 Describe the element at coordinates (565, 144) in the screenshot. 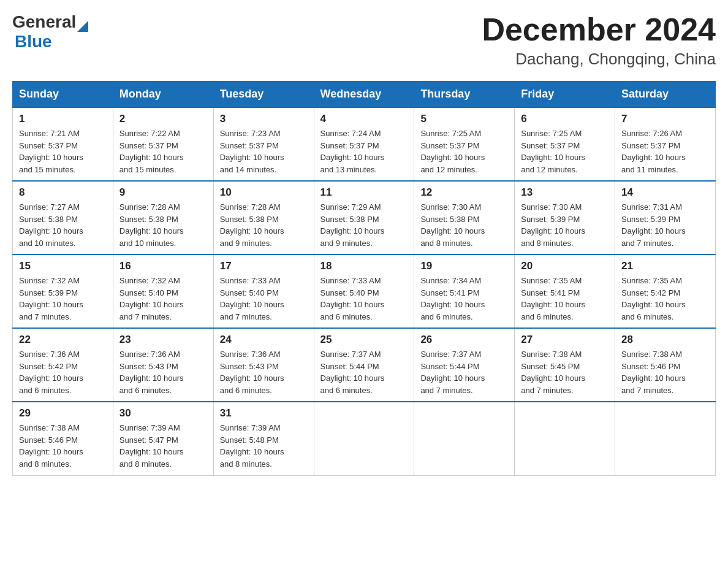

I see `day-cell-6: 6Sunrise: 7:25 AMSunset: 5:37 PMDaylight…` at that location.